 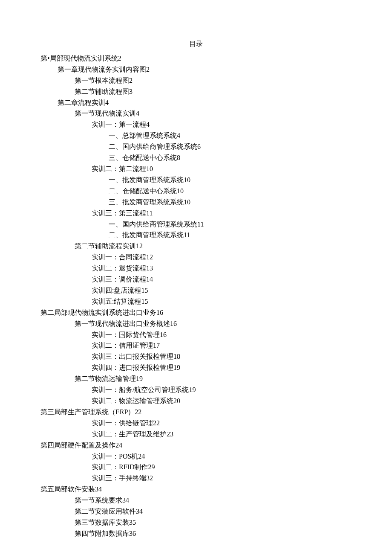 What do you see at coordinates (196, 70) in the screenshot?
I see `toc-entry: 第一章现代物流务实训内容图2` at bounding box center [196, 70].